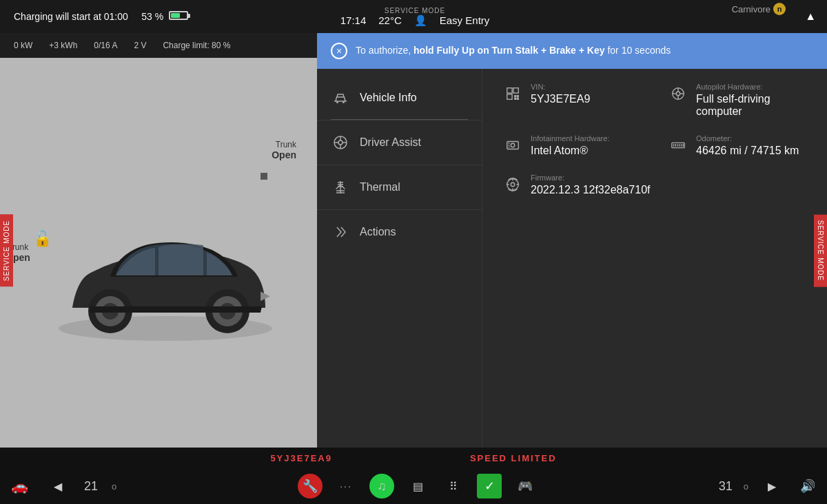  What do you see at coordinates (737, 101) in the screenshot?
I see `autopilot-item: Autopilot Hardware: Full self-driving co…` at bounding box center [737, 101].